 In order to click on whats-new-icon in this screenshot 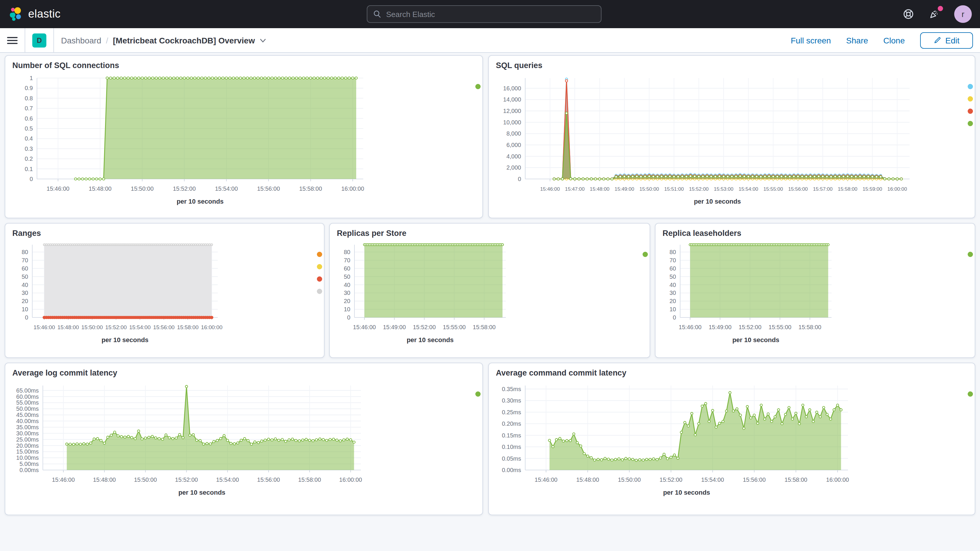, I will do `click(934, 14)`.